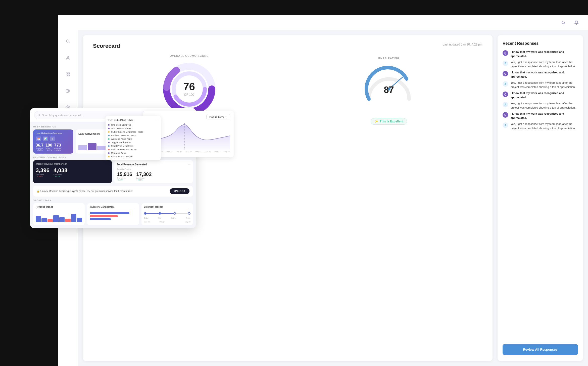  Describe the element at coordinates (217, 152) in the screenshot. I see `date-jan23: JAN 23` at that location.